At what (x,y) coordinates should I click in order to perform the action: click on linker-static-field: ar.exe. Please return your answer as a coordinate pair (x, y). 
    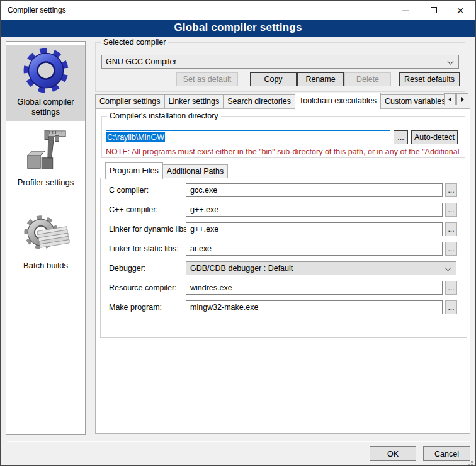
    Looking at the image, I should click on (314, 249).